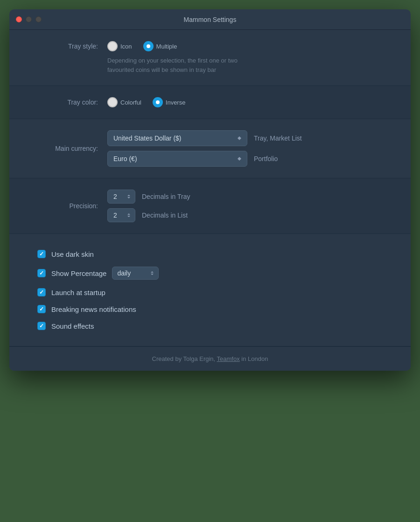  I want to click on maximize-button, so click(38, 20).